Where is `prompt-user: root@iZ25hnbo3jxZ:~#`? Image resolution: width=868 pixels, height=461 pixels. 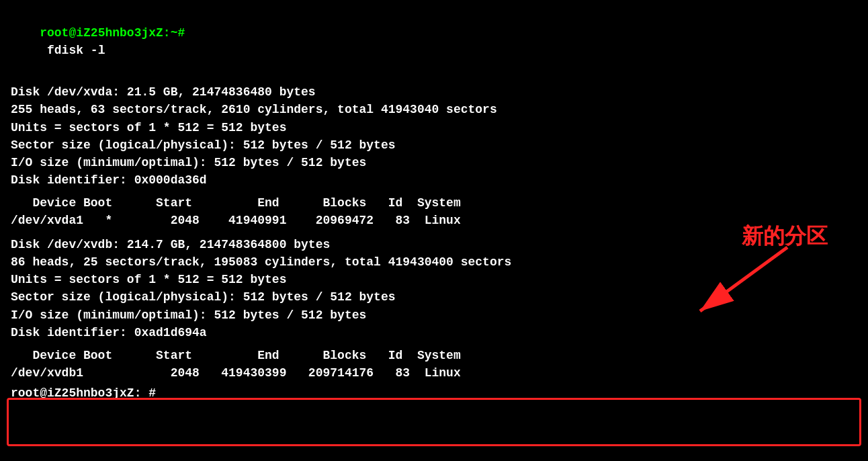 prompt-user: root@iZ25hnbo3jxZ:~# is located at coordinates (112, 33).